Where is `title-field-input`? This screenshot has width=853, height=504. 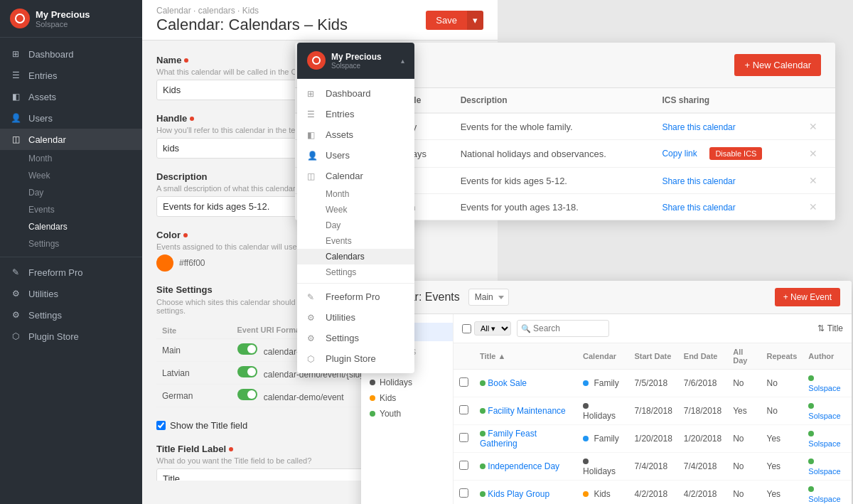 title-field-input is located at coordinates (263, 475).